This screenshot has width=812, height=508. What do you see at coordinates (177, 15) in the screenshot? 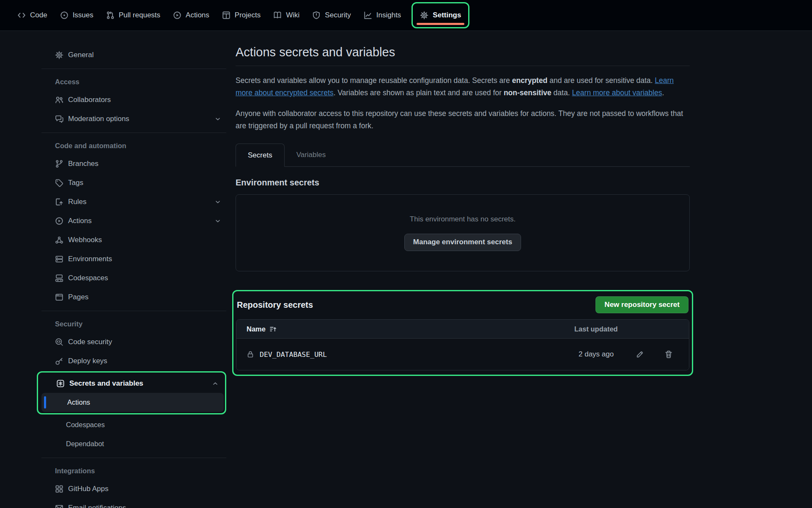
I see `play-circle-icon` at bounding box center [177, 15].